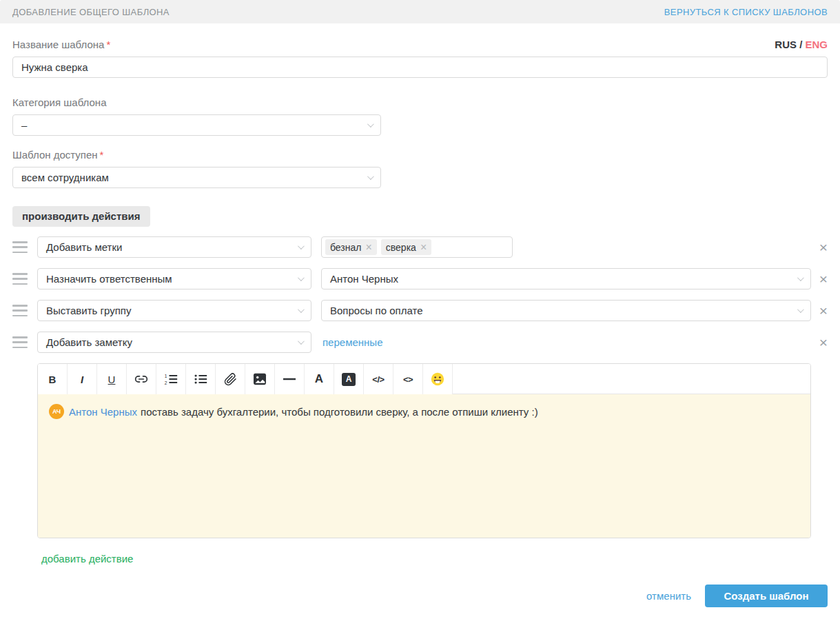 The image size is (840, 630). I want to click on svg-text: 1, so click(166, 376).